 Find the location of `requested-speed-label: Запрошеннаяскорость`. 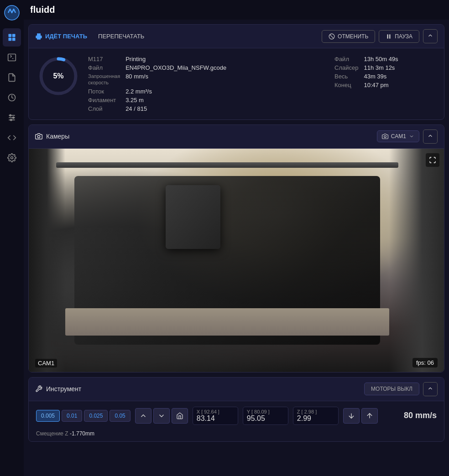

requested-speed-label: Запрошеннаяскорость is located at coordinates (104, 79).